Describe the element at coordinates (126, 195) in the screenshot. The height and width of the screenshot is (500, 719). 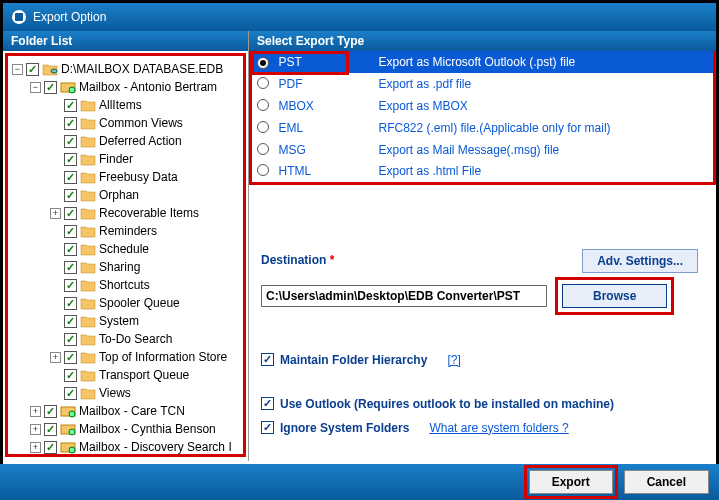
I see `tree-item: Orphan` at that location.